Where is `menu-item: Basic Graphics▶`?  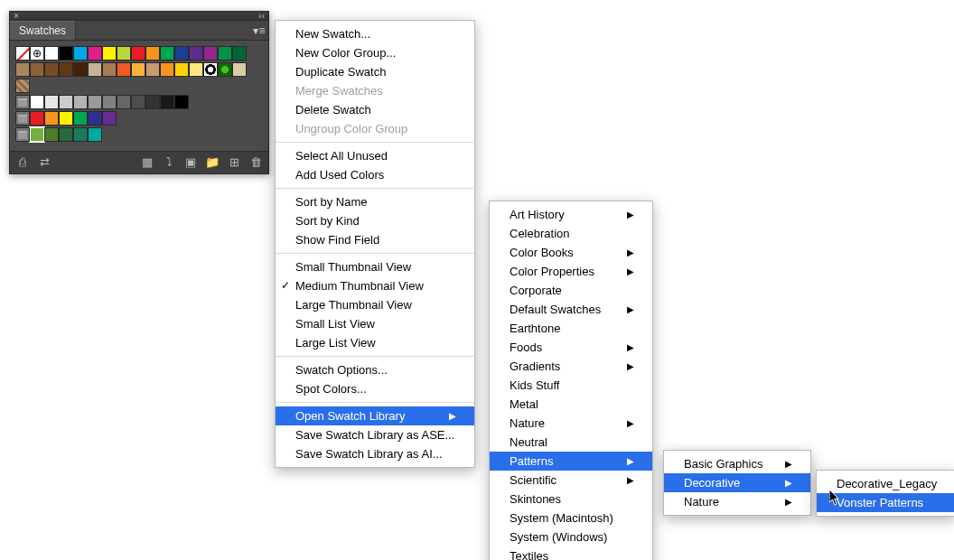
menu-item: Basic Graphics▶ is located at coordinates (737, 464).